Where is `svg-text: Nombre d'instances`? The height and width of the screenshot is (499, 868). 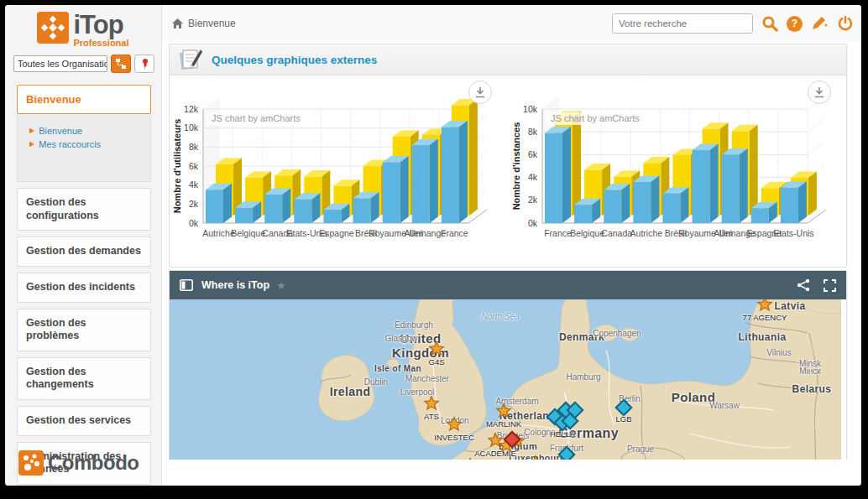
svg-text: Nombre d'instances is located at coordinates (516, 166).